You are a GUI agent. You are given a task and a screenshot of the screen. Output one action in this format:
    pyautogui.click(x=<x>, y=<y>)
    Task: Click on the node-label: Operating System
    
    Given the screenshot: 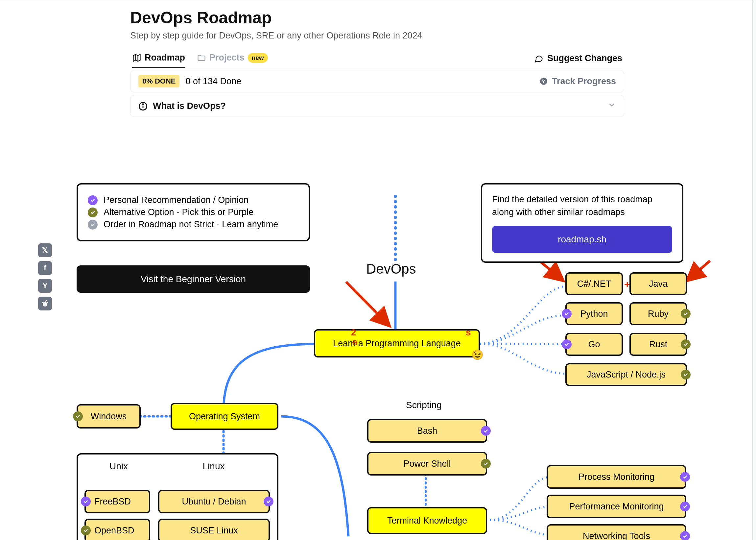 What is the action you would take?
    pyautogui.click(x=225, y=416)
    